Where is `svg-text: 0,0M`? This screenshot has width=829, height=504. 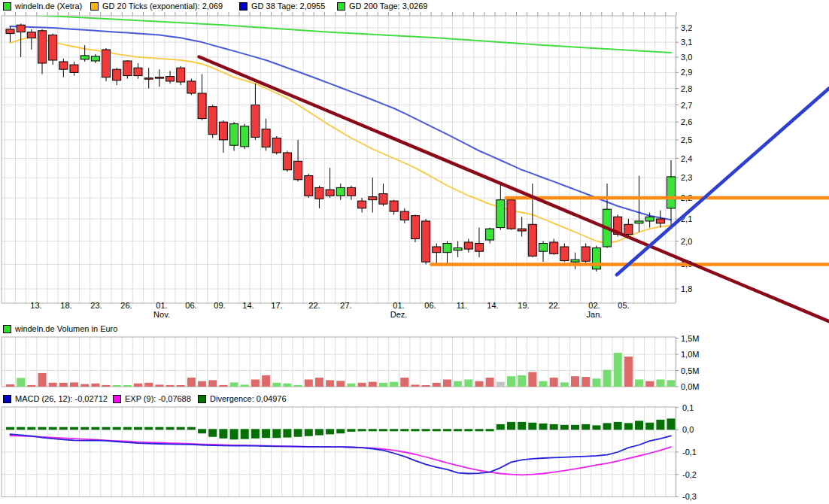 svg-text: 0,0M is located at coordinates (690, 387).